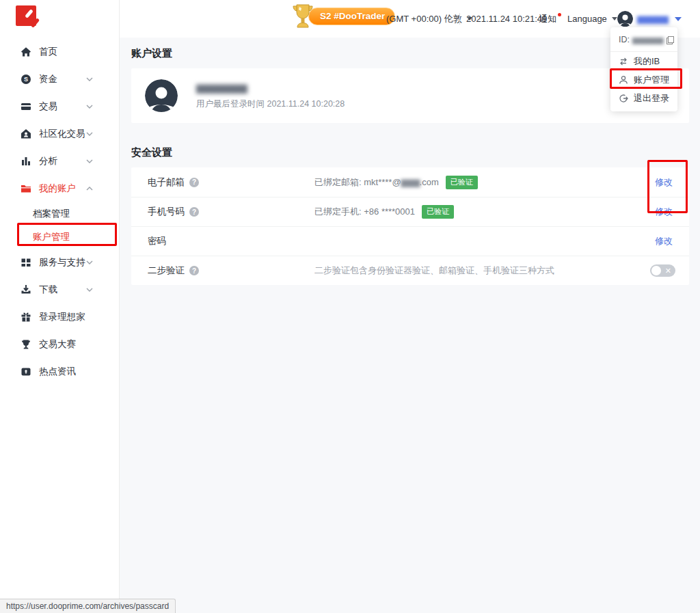 Image resolution: width=700 pixels, height=613 pixels. Describe the element at coordinates (57, 372) in the screenshot. I see `sidebar-item-label: 热点资讯` at that location.